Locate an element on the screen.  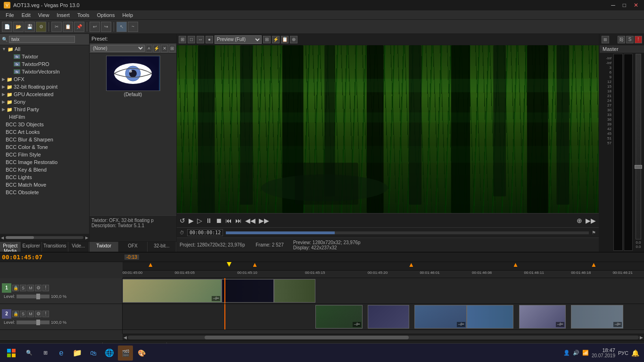
tree-item-32bit: ▶ 📁 32-bit floating point is located at coordinates (44, 87).